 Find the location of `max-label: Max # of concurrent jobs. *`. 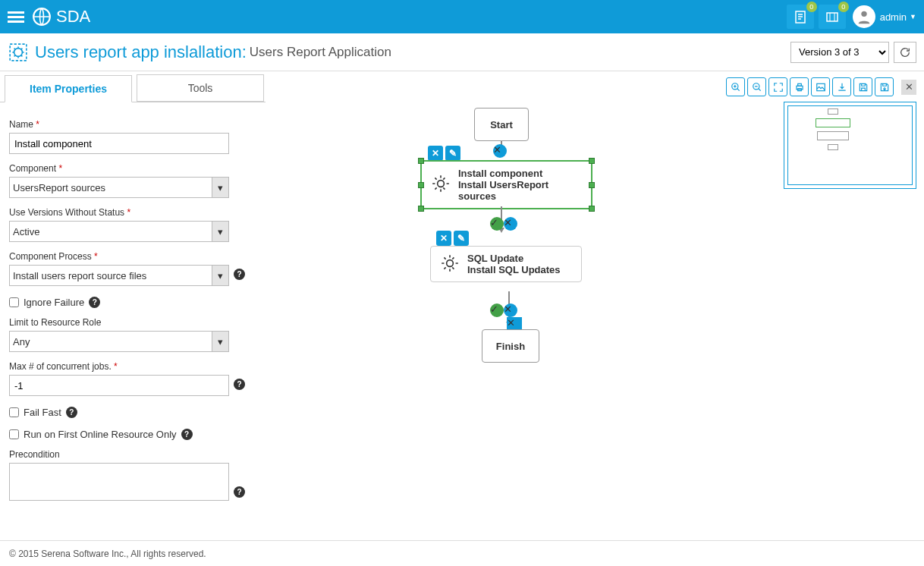

max-label: Max # of concurrent jobs. * is located at coordinates (133, 366).